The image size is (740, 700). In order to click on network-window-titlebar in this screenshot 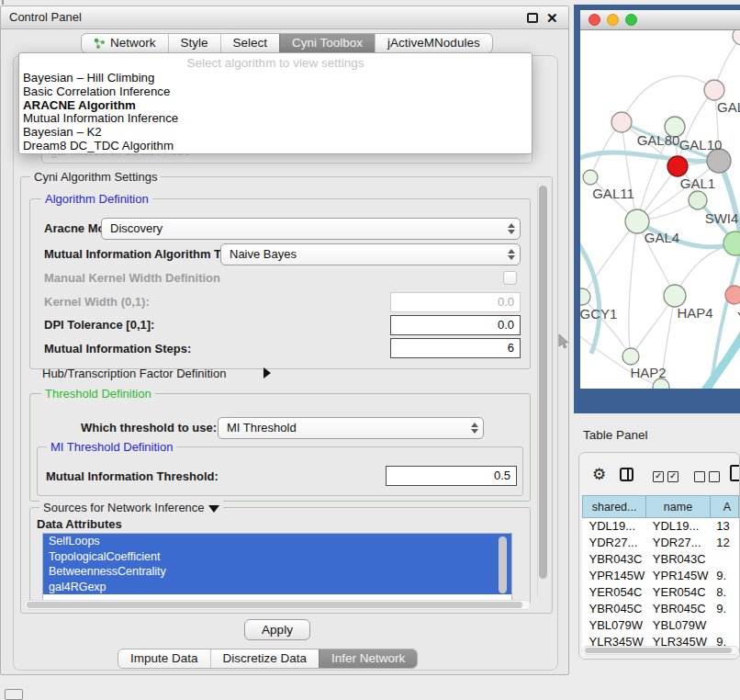, I will do `click(660, 20)`.